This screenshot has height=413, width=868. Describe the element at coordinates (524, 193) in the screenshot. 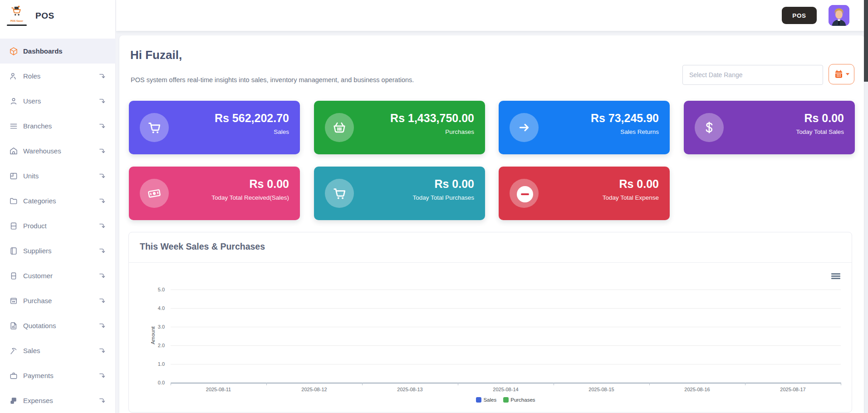

I see `minus-circle-icon` at that location.